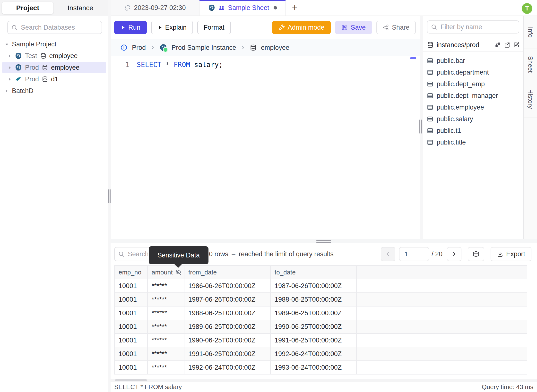  I want to click on format-button: Format, so click(214, 27).